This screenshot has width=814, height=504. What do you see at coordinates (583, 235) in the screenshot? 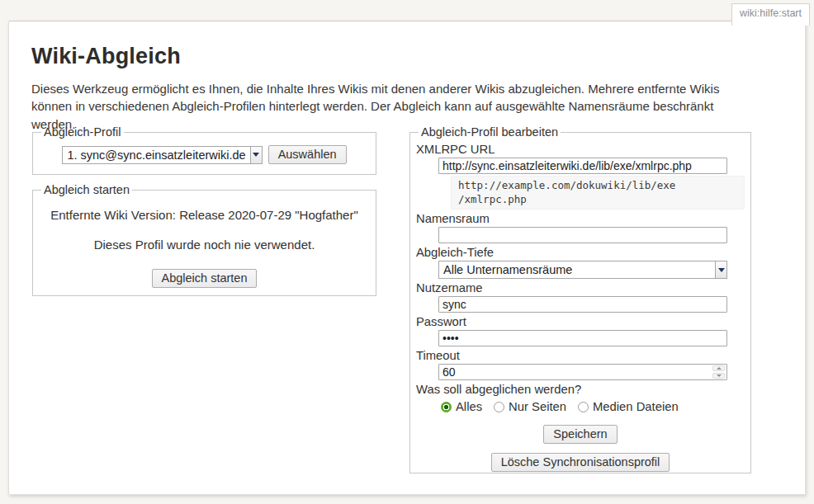
I see `namespace-input` at bounding box center [583, 235].